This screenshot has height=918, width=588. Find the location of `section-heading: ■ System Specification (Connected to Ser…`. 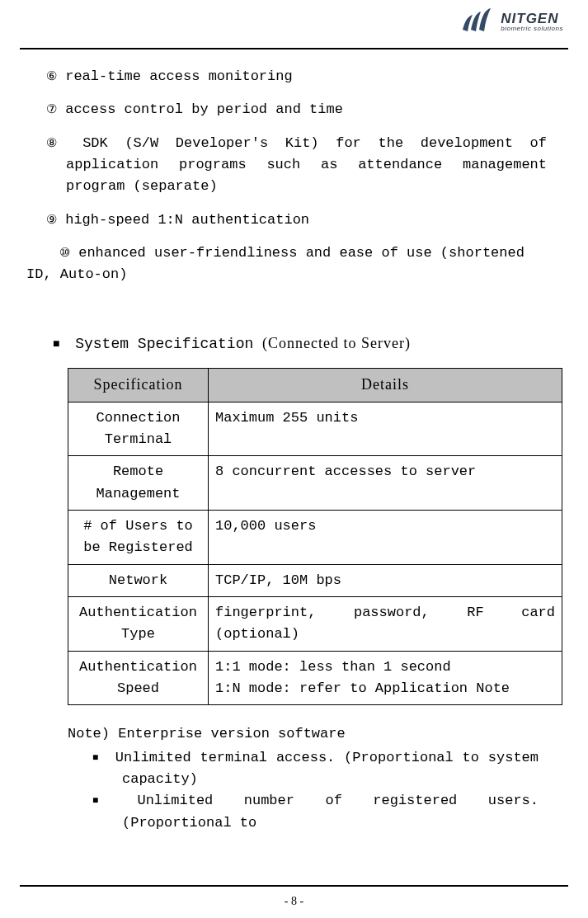

section-heading: ■ System Specification (Connected to Ser… is located at coordinates (290, 345).